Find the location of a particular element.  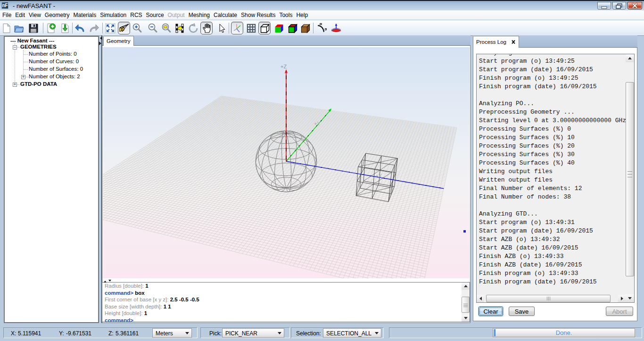

shaded-edges-cube-button is located at coordinates (292, 28).